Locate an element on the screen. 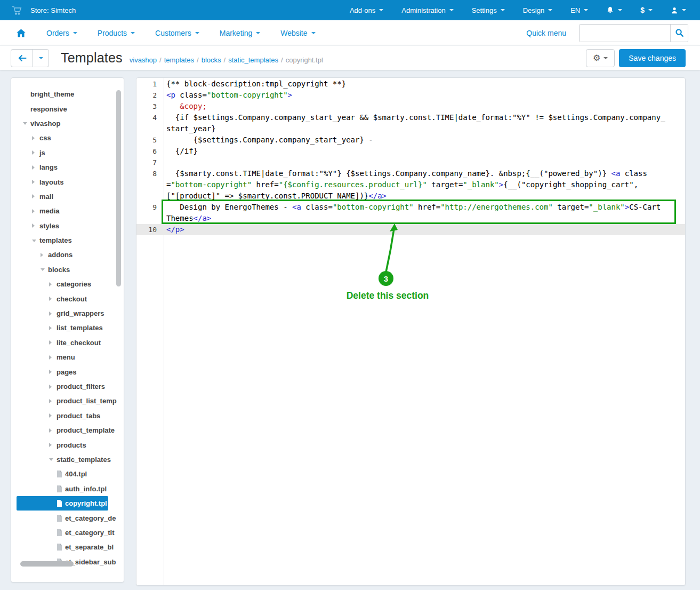 The height and width of the screenshot is (590, 700). currency-menu: $ is located at coordinates (646, 10).